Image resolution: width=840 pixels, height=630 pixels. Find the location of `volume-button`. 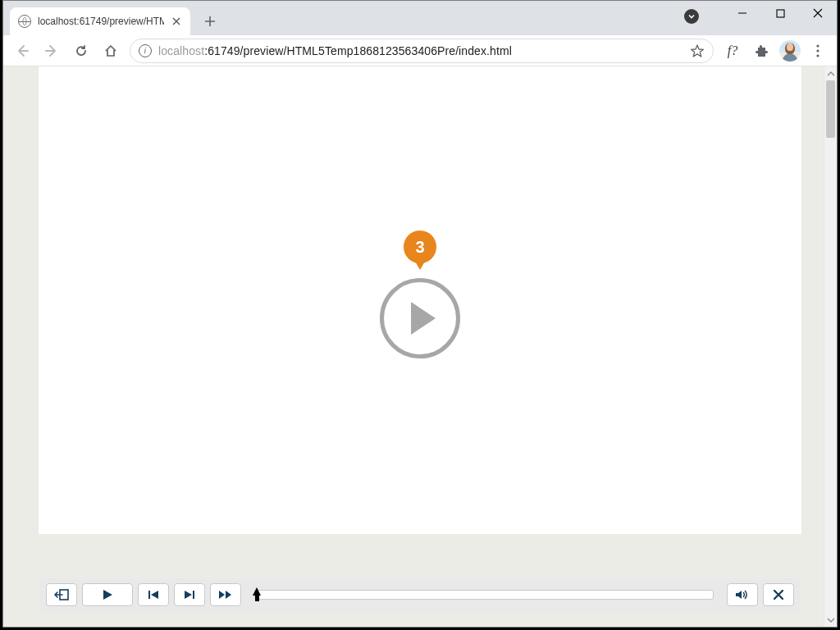

volume-button is located at coordinates (742, 595).